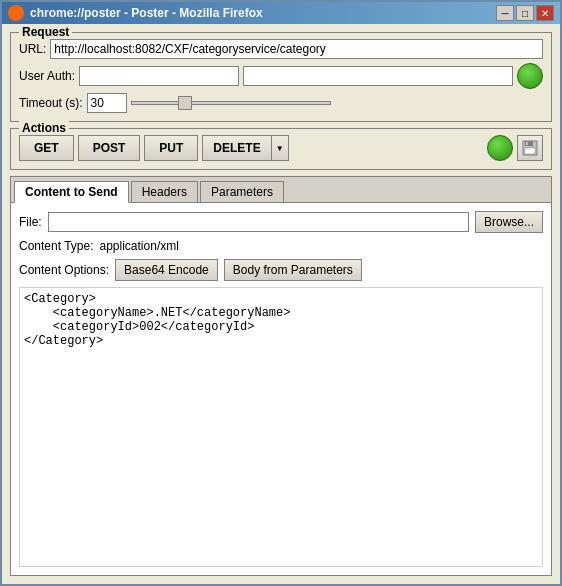 The height and width of the screenshot is (586, 562). What do you see at coordinates (281, 103) in the screenshot?
I see `timeout-row: Timeout (s):` at bounding box center [281, 103].